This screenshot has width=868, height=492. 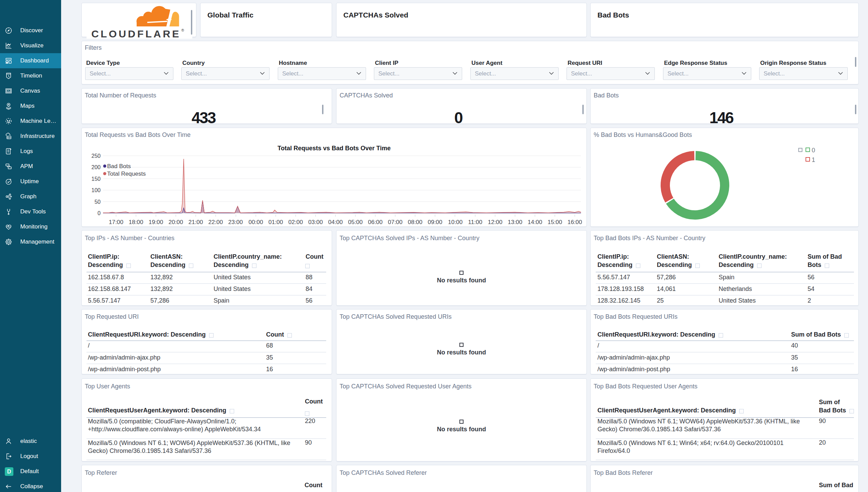 What do you see at coordinates (126, 174) in the screenshot?
I see `svg-text: Total Requests` at bounding box center [126, 174].